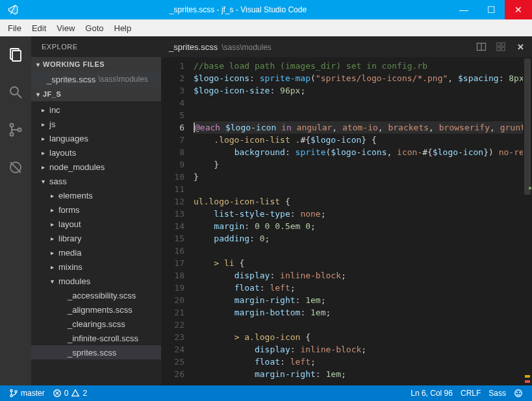 The height and width of the screenshot is (401, 532). I want to click on close-editor-icon: ✕, so click(520, 47).